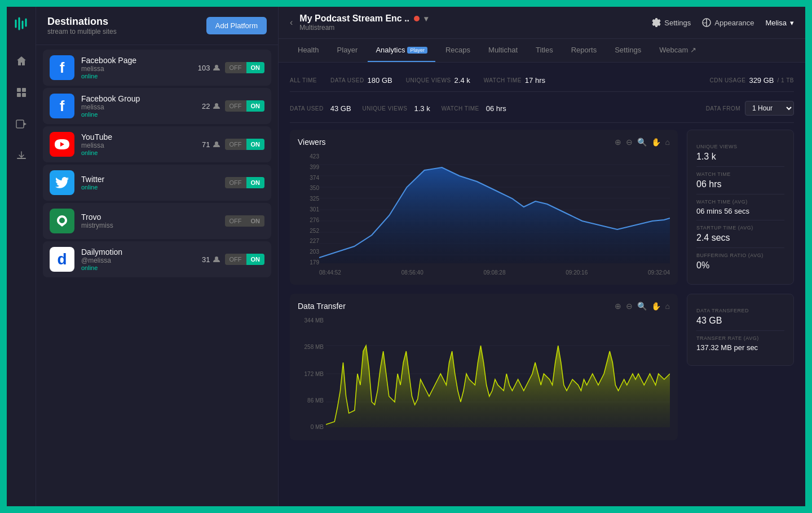  What do you see at coordinates (245, 68) in the screenshot?
I see `facebook-page-toggle: OFF ON` at bounding box center [245, 68].